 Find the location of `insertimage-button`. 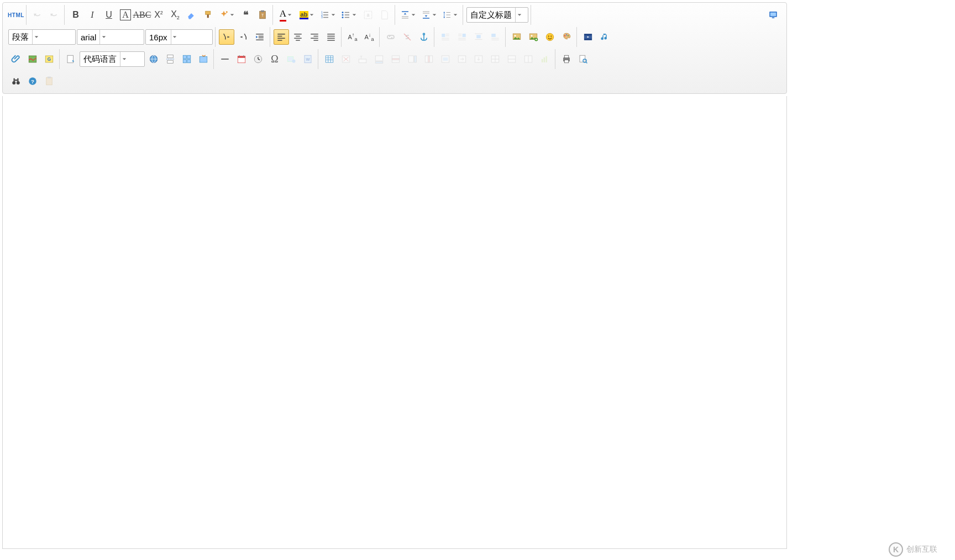

insertimage-button is located at coordinates (533, 37).